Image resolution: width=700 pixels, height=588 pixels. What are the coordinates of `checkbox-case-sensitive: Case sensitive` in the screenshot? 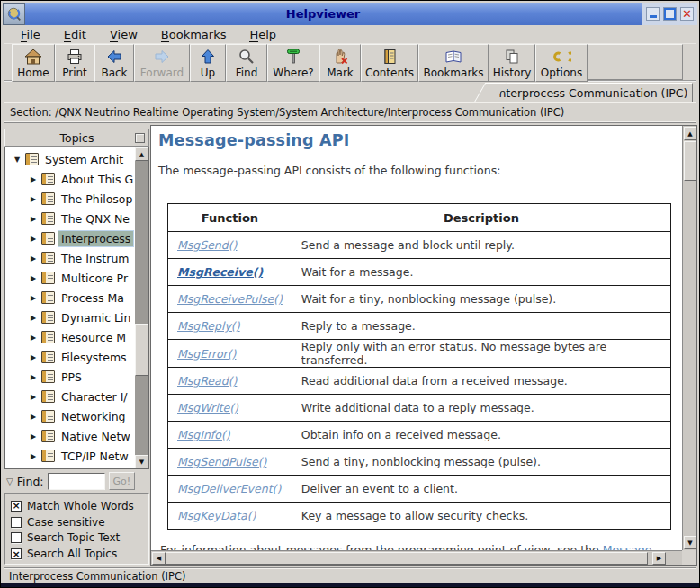 It's located at (79, 522).